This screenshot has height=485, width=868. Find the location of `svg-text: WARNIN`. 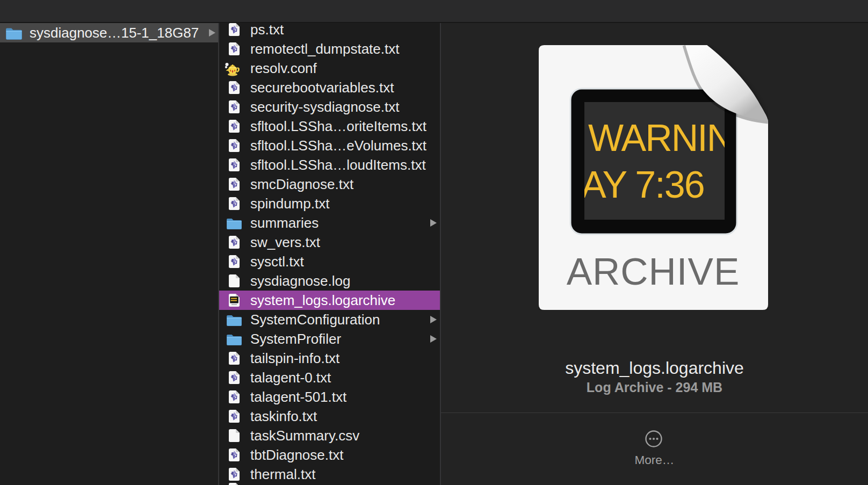

svg-text: WARNIN is located at coordinates (661, 138).